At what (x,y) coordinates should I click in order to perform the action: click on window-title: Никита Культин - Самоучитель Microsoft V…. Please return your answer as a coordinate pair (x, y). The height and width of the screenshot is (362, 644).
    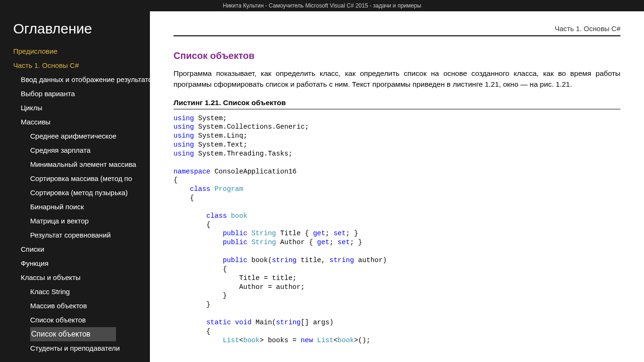
    Looking at the image, I should click on (322, 6).